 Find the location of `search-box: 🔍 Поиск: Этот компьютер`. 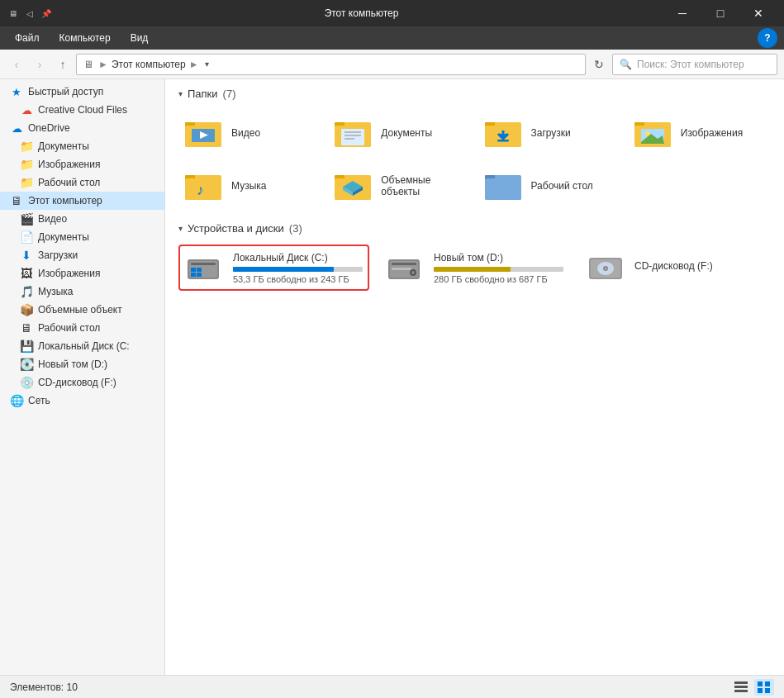

search-box: 🔍 Поиск: Этот компьютер is located at coordinates (695, 64).